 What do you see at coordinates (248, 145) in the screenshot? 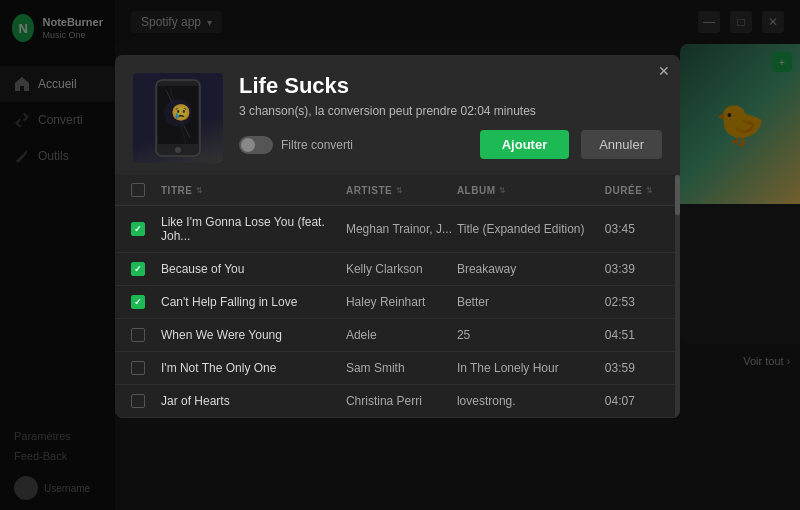
I see `toggle-knob` at bounding box center [248, 145].